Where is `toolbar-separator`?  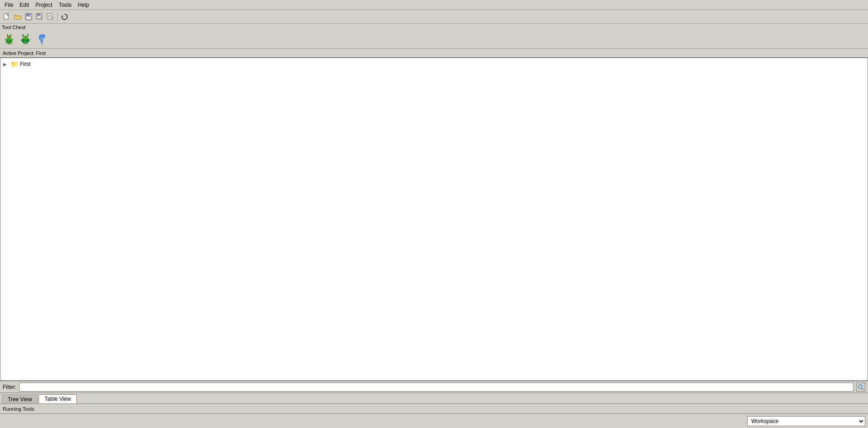 toolbar-separator is located at coordinates (57, 17).